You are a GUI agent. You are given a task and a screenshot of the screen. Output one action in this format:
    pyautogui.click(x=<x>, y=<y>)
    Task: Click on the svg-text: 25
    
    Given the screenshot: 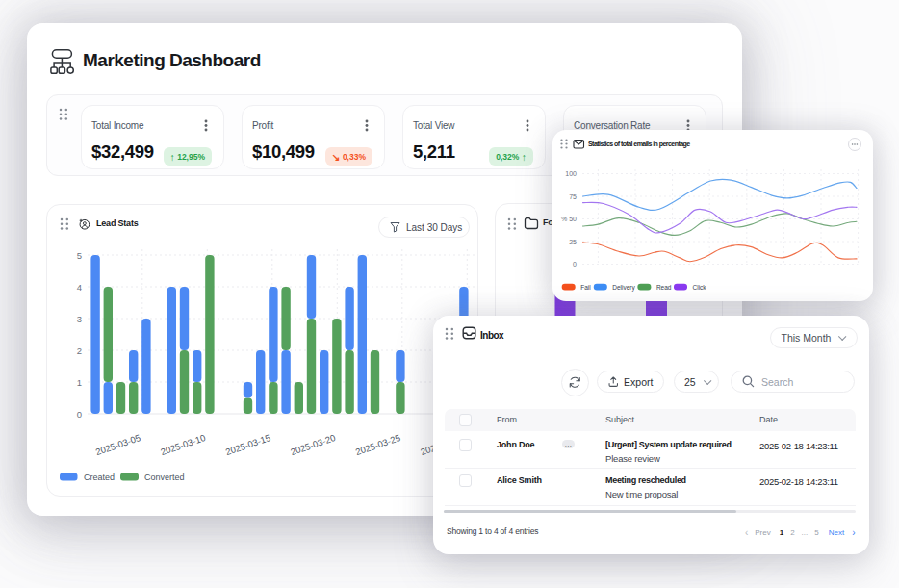 What is the action you would take?
    pyautogui.click(x=573, y=243)
    